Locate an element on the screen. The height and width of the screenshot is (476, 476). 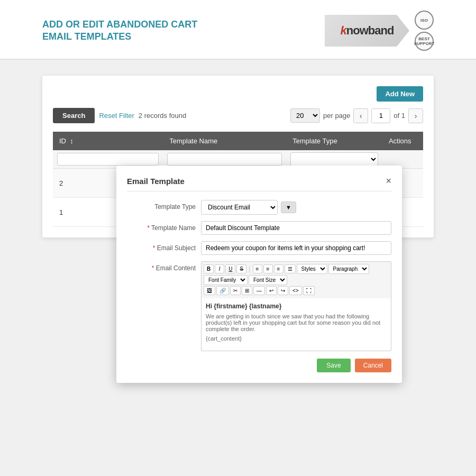
align-right-button: ≡ is located at coordinates (279, 269).